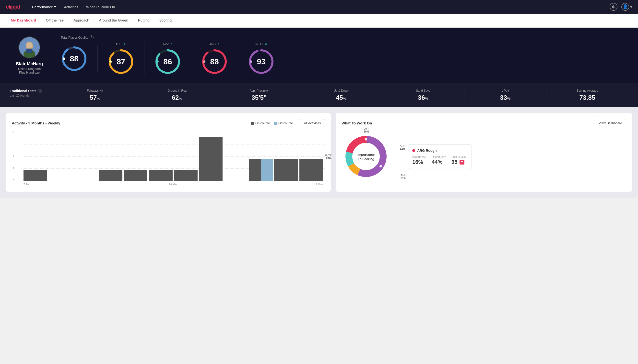 The image size is (638, 364). What do you see at coordinates (621, 7) in the screenshot?
I see `nav-right: ⊕ 👤 ▾` at bounding box center [621, 7].